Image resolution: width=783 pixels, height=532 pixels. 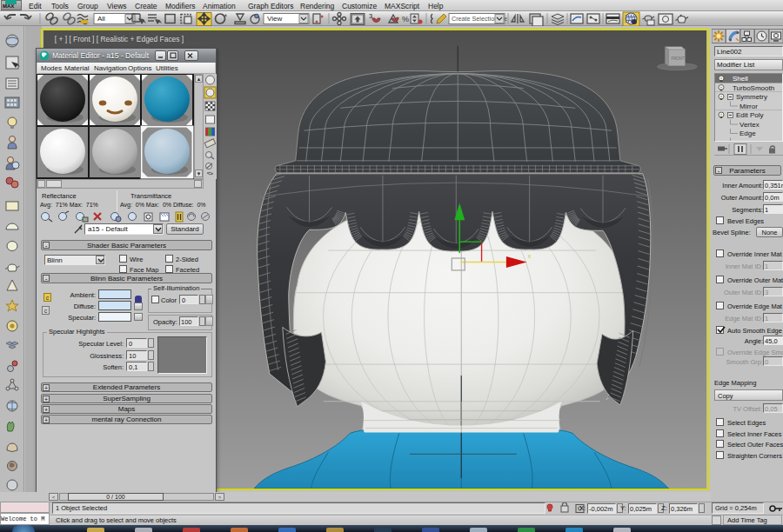 I want to click on svg-text: Edit Poly, so click(x=750, y=115).